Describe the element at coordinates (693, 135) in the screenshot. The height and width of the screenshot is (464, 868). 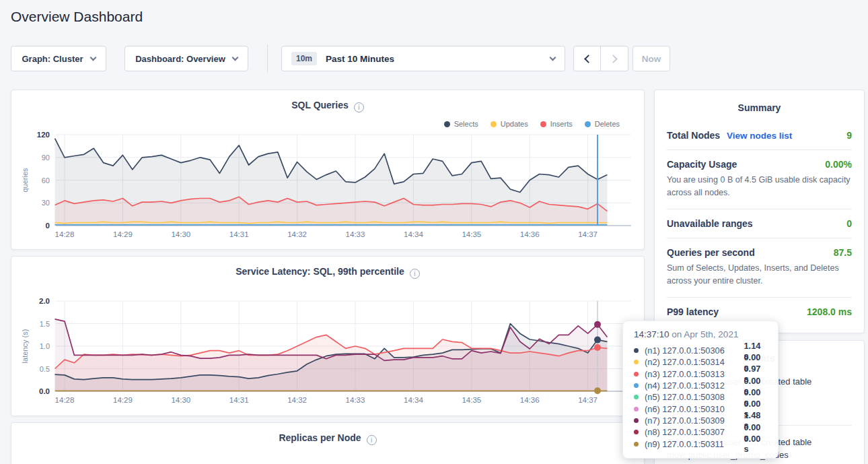
I see `total-nodes-label: Total Nodes` at that location.